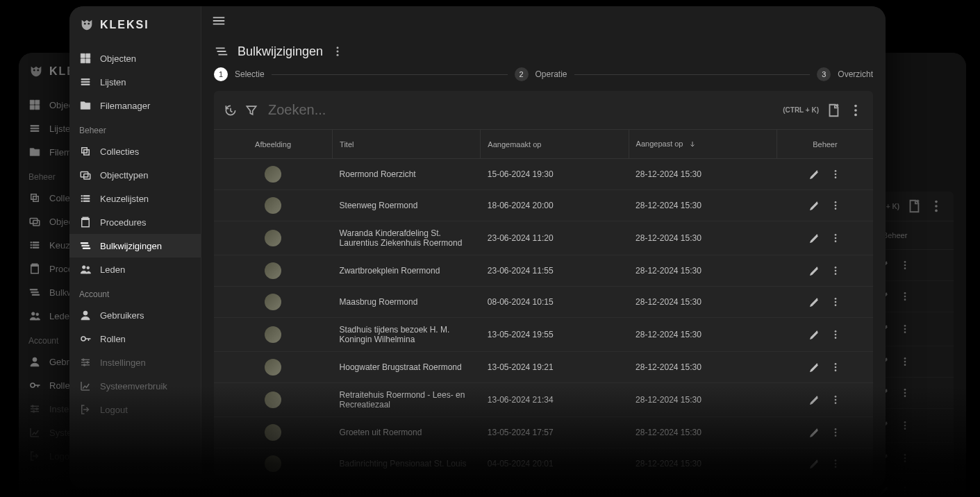  What do you see at coordinates (135, 339) in the screenshot?
I see `sidebar-item-rollen: Rollen` at bounding box center [135, 339].